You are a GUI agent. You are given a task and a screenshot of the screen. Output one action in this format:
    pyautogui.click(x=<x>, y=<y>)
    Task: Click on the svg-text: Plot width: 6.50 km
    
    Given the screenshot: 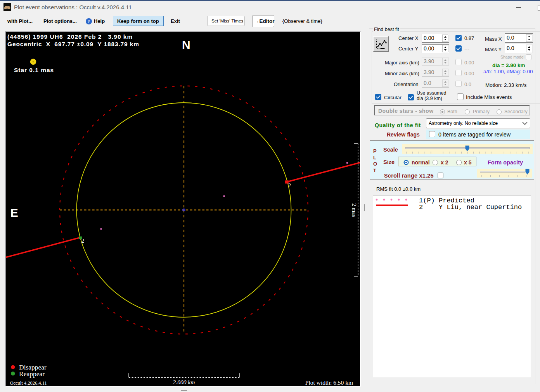 What is the action you would take?
    pyautogui.click(x=329, y=382)
    